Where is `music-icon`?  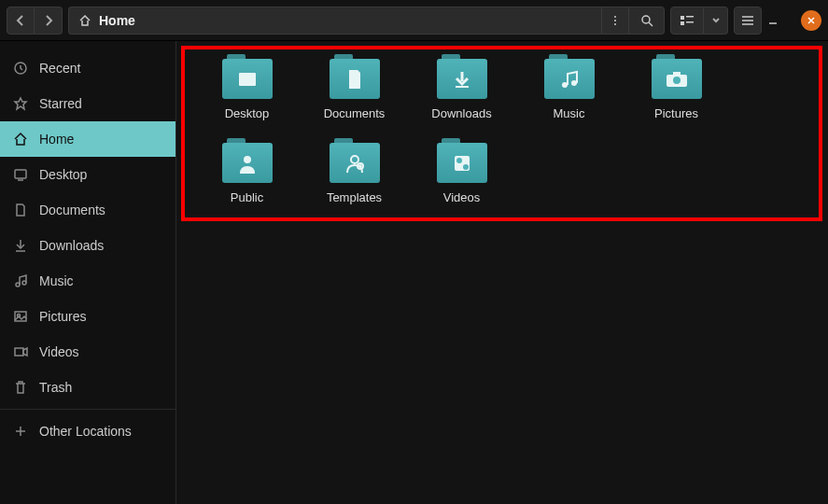
music-icon is located at coordinates (569, 79).